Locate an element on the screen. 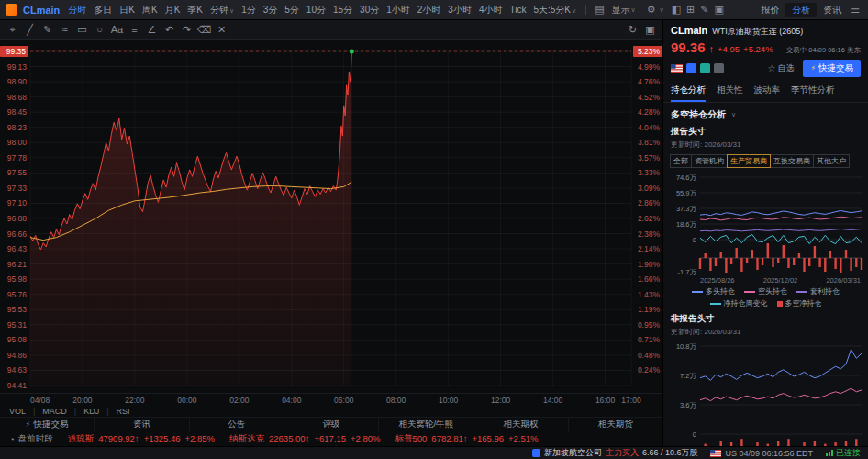  index-quote-0: 道琼斯47909.92↑+1325.46+2.85% is located at coordinates (141, 439).